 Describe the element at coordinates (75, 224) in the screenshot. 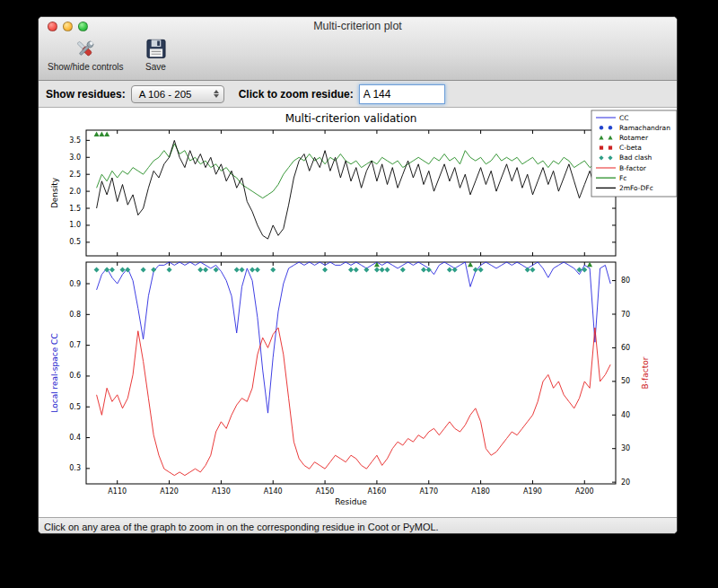

I see `svg-text: 1.0` at that location.